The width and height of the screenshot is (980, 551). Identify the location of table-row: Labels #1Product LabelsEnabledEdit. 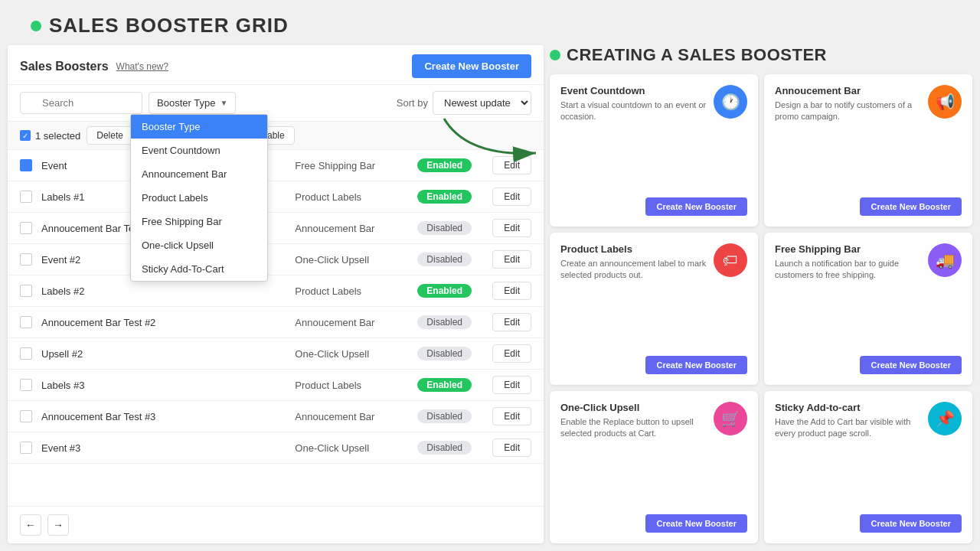
(276, 197).